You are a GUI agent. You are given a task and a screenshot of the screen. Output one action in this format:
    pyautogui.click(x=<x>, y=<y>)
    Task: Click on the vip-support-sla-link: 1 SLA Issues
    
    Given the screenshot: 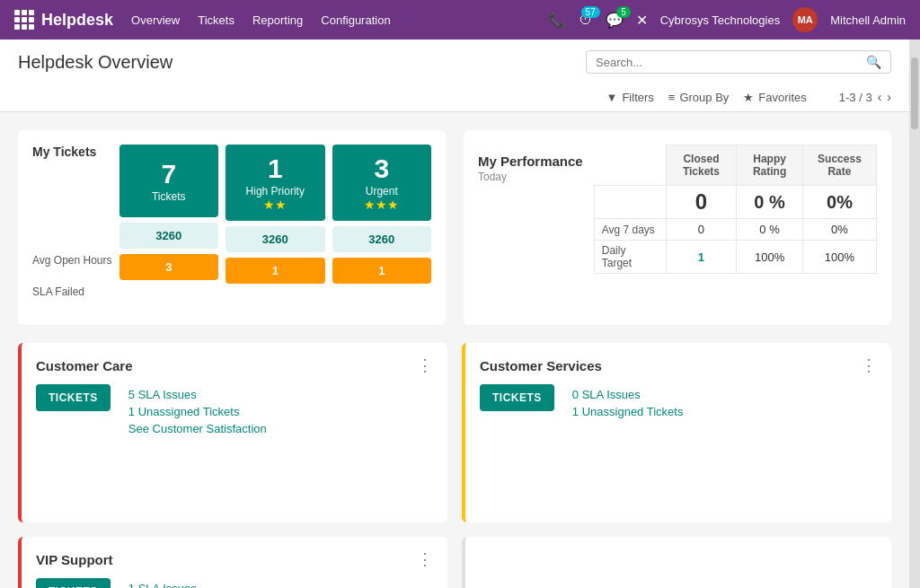 What is the action you would take?
    pyautogui.click(x=163, y=585)
    